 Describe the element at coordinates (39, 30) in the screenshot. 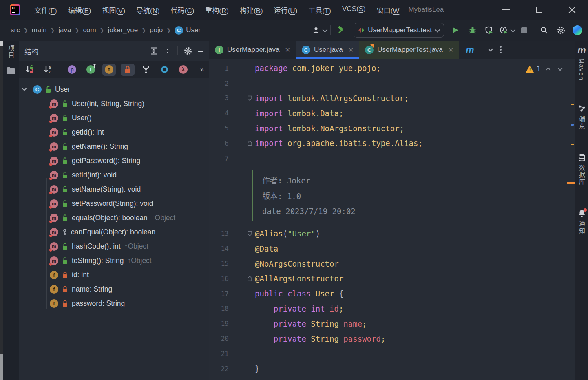

I see `breadcrumb-item-main: main` at that location.